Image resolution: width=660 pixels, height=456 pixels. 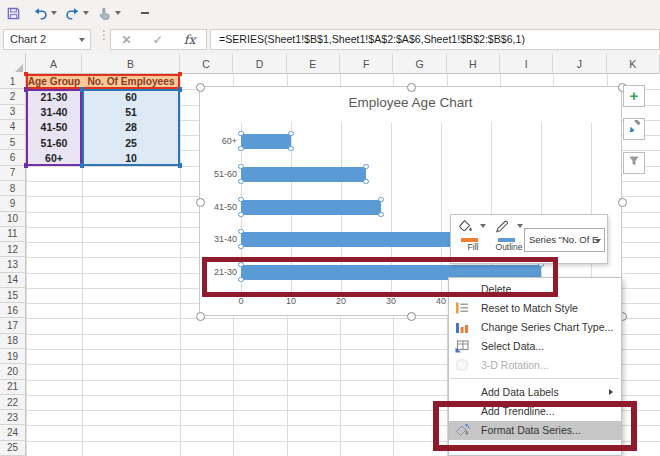 What do you see at coordinates (54, 96) in the screenshot?
I see `cell-A2: 21-30` at bounding box center [54, 96].